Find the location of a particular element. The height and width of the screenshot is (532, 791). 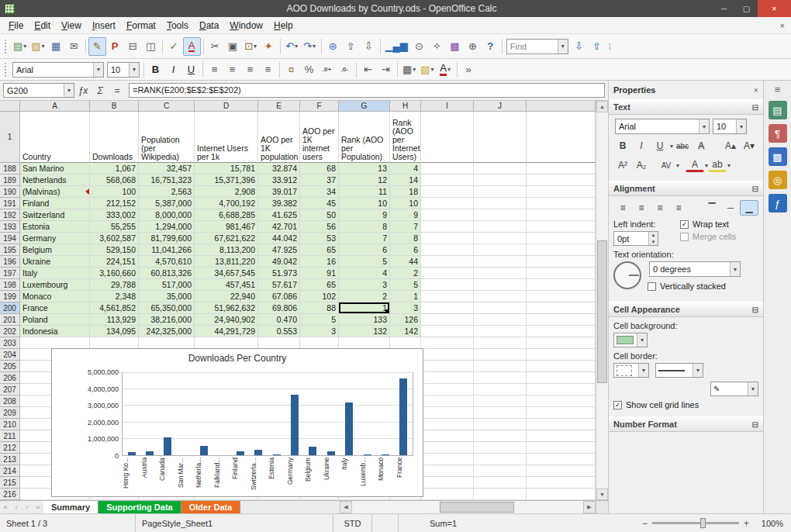

zoom-icon: ⊕ is located at coordinates (473, 47).